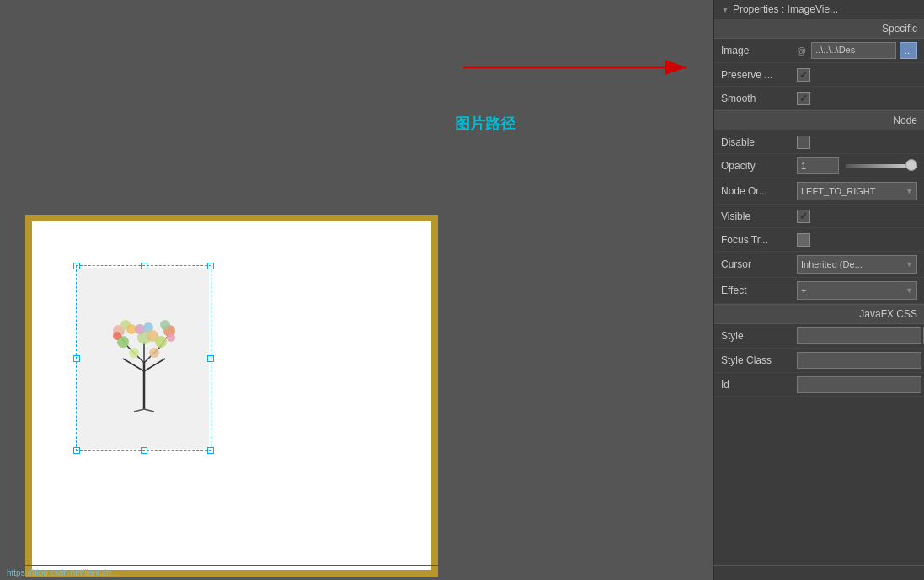  I want to click on style-property-row: Style ▼, so click(819, 337).